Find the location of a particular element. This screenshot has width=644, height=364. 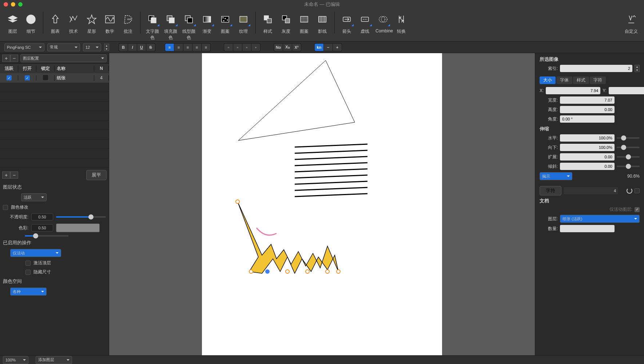

hide-size-checkbox is located at coordinates (28, 272).